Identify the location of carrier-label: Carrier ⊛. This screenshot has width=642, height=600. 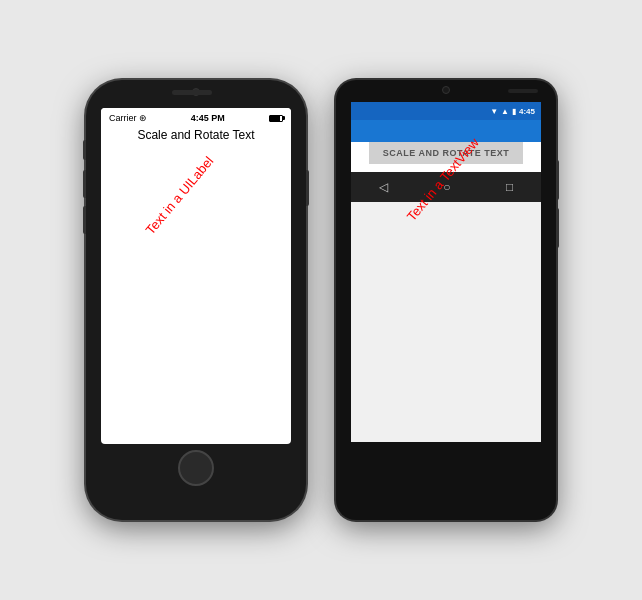
(128, 118).